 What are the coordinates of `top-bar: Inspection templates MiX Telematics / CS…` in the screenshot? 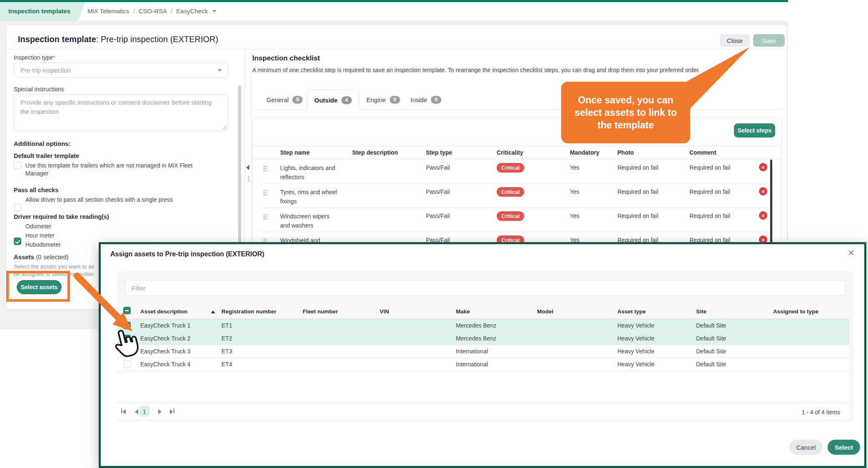 It's located at (394, 12).